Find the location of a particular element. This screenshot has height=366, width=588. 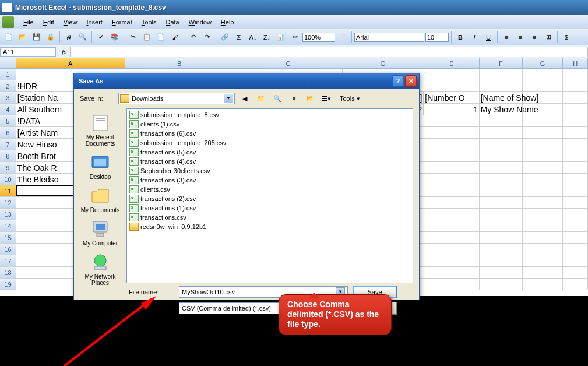

menu-file: File is located at coordinates (29, 22).